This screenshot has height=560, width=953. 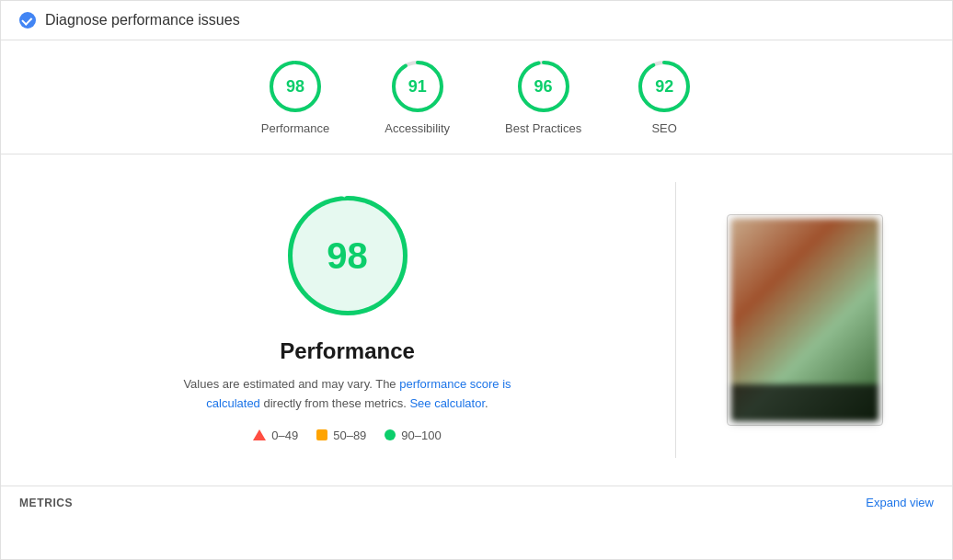 What do you see at coordinates (664, 86) in the screenshot?
I see `score-value-seo: 92` at bounding box center [664, 86].